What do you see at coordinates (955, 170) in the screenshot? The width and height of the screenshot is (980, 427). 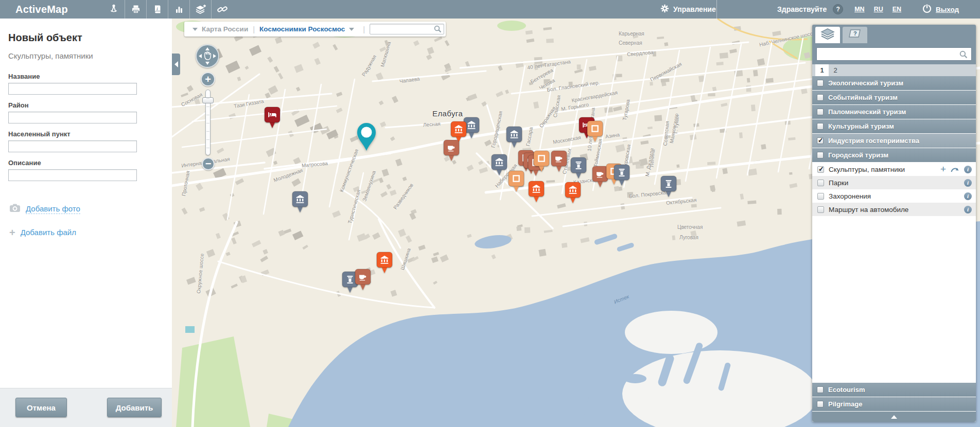 I see `draw-route-icon` at bounding box center [955, 170].